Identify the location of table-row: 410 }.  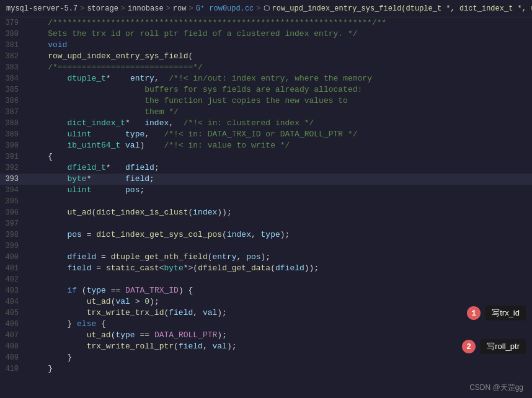
(266, 369).